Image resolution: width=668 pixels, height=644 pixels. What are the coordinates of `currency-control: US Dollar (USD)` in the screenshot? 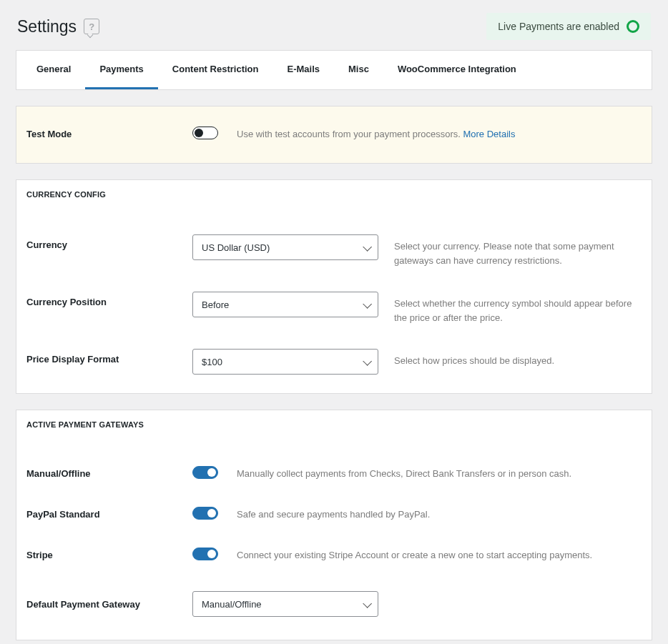 It's located at (285, 247).